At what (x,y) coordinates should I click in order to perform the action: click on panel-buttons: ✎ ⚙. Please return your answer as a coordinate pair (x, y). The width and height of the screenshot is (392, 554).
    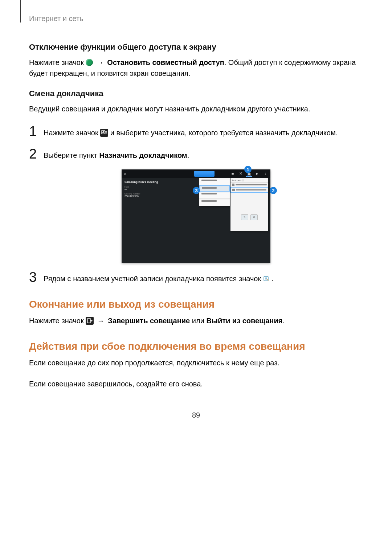
    Looking at the image, I should click on (249, 217).